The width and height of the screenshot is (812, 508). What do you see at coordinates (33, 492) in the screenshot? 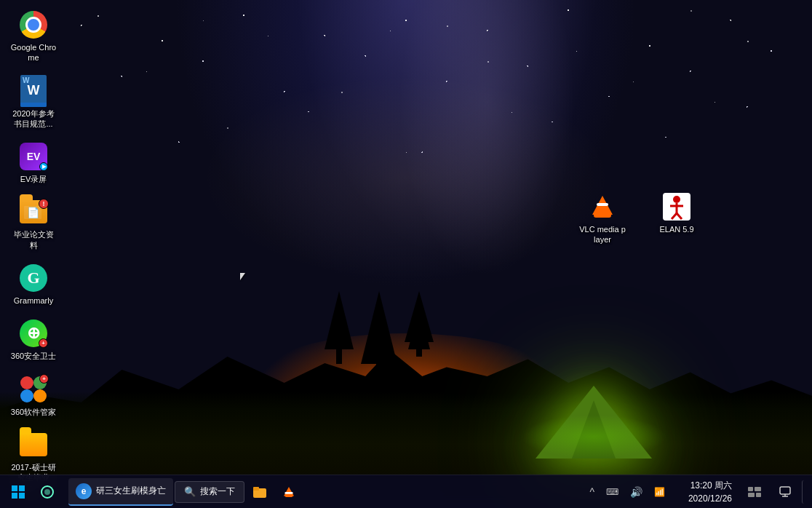
I see `taskbar-left` at bounding box center [33, 492].